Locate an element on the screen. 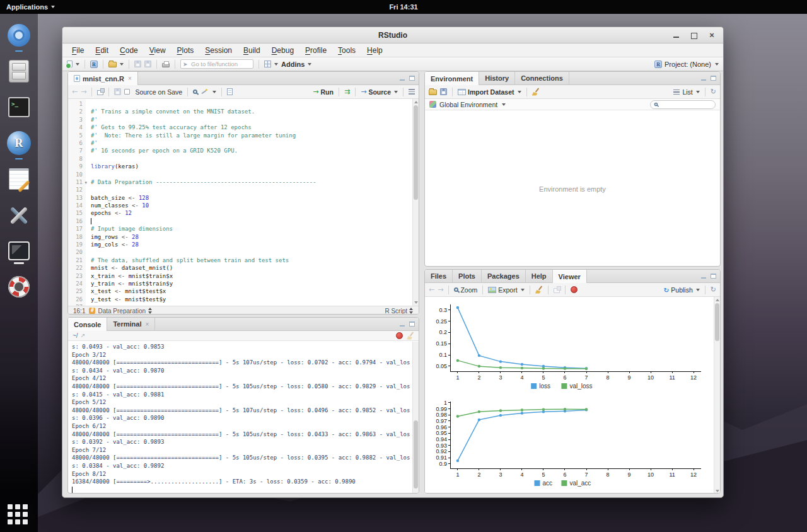 The image size is (807, 532). open-file-button is located at coordinates (116, 64).